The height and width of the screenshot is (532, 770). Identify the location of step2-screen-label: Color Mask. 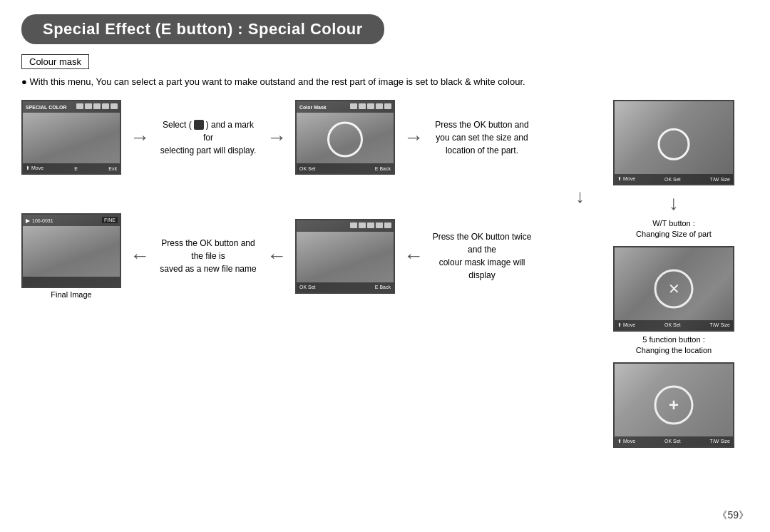
(313, 107).